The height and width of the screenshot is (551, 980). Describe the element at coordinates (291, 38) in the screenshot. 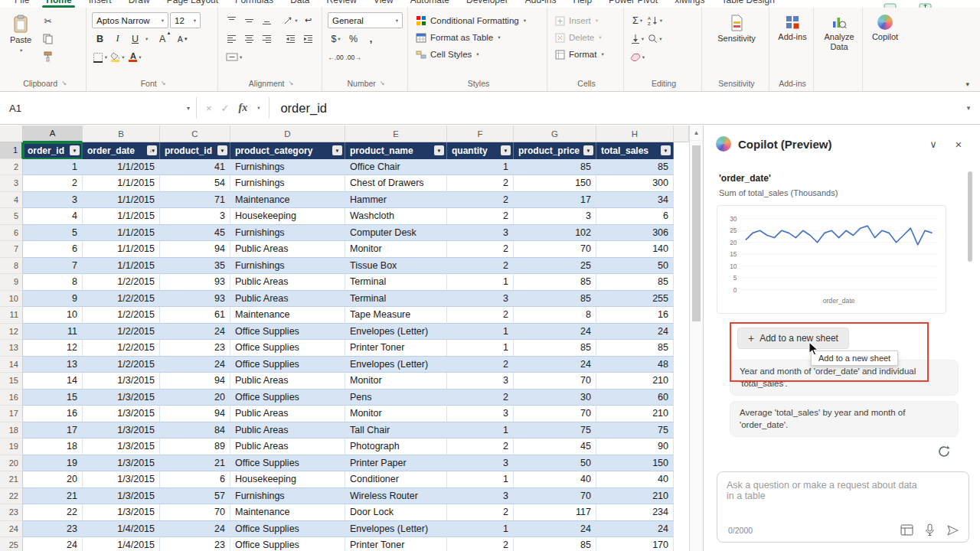

I see `decrease-indent-button` at that location.